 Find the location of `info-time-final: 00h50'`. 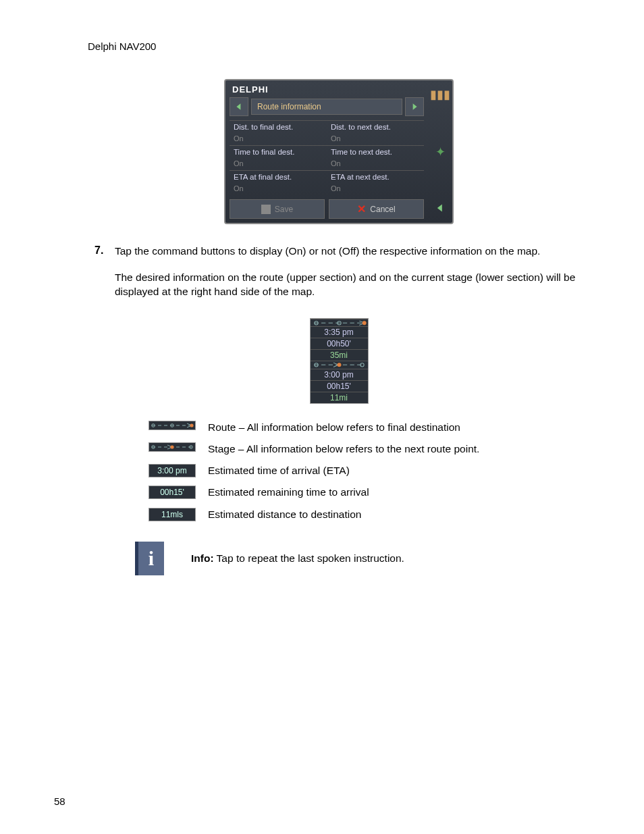

info-time-final: 00h50' is located at coordinates (339, 343).